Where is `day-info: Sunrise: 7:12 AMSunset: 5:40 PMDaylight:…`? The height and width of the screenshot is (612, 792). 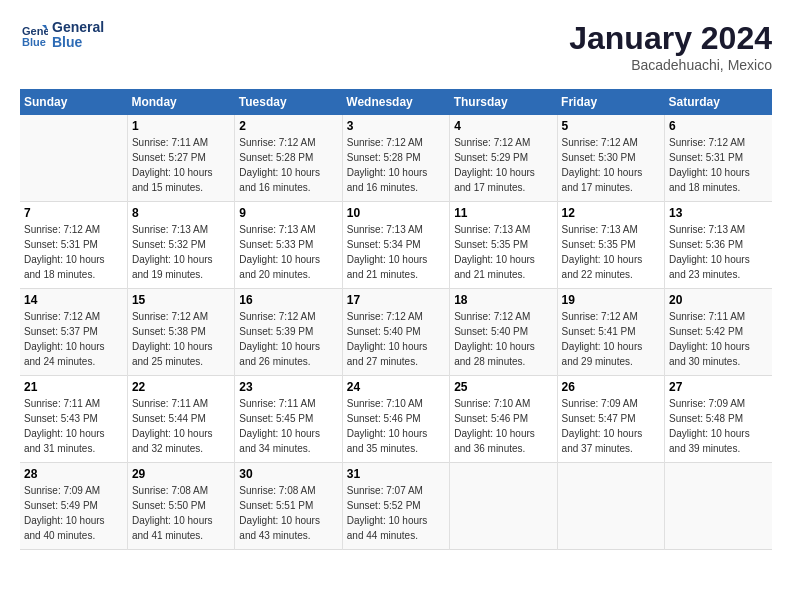
day-info: Sunrise: 7:12 AMSunset: 5:40 PMDaylight:… is located at coordinates (503, 339).